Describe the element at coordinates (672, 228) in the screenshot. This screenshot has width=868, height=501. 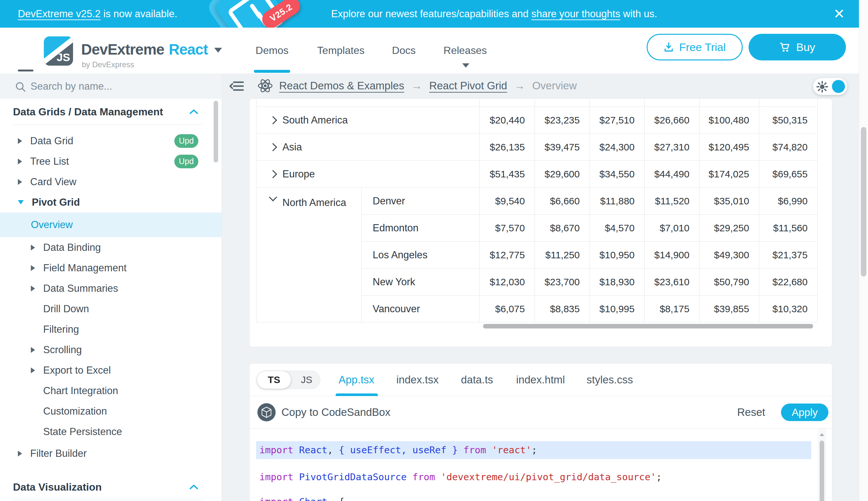
I see `pivot-cell: $7,010` at that location.